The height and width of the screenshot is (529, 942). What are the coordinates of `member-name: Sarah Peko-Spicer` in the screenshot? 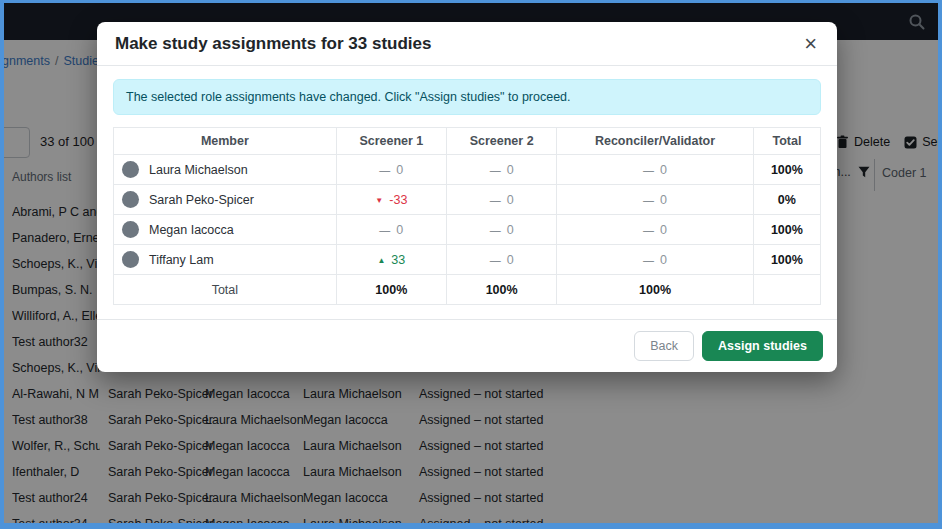 It's located at (202, 200).